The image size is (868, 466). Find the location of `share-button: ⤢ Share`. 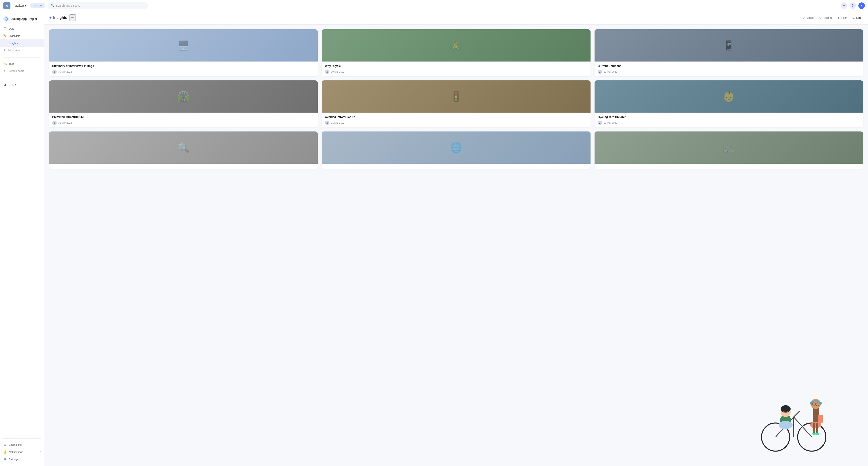

share-button: ⤢ Share is located at coordinates (808, 18).